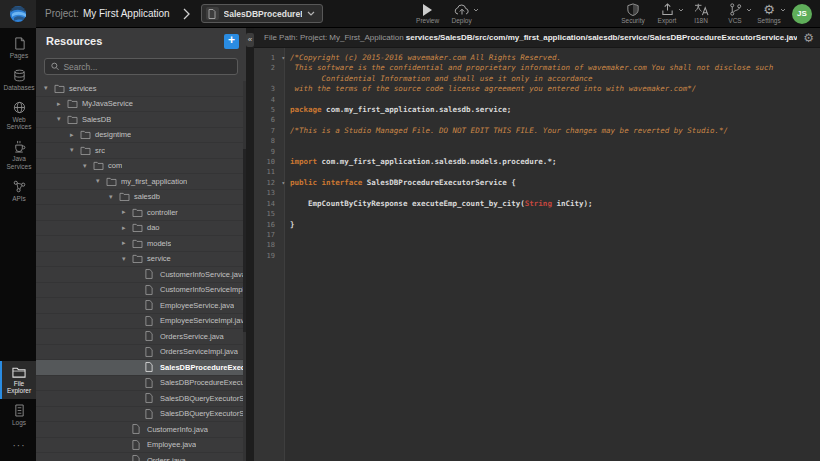 The height and width of the screenshot is (461, 820). I want to click on code-line: 2 This software is the confidential and …, so click(537, 74).